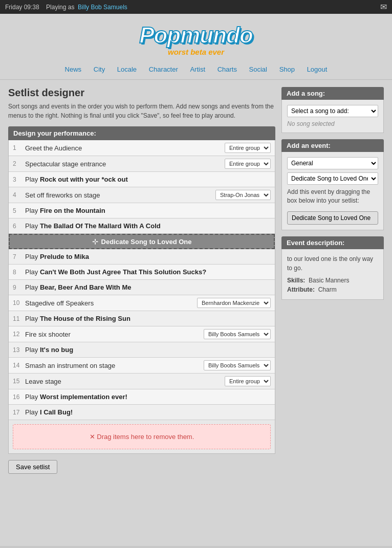  What do you see at coordinates (148, 211) in the screenshot?
I see `item-label: Play Fire on the Mountain` at bounding box center [148, 211].